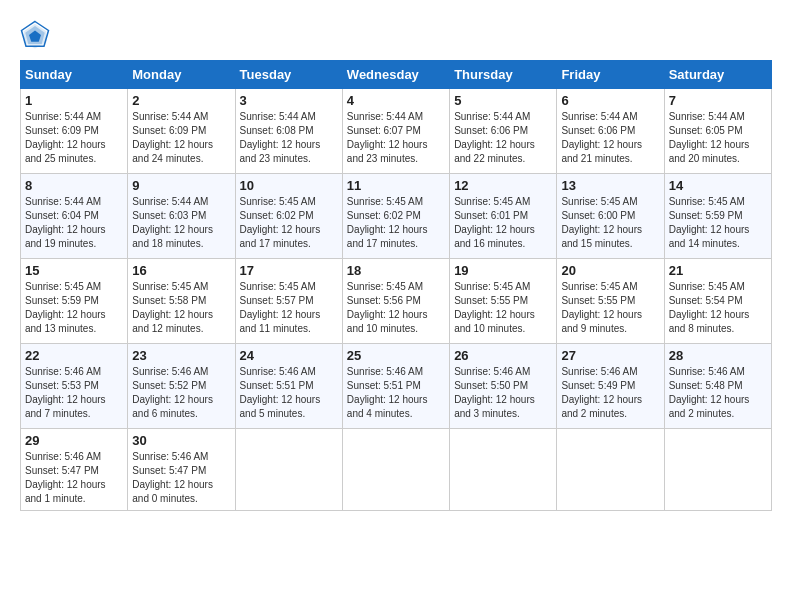  What do you see at coordinates (74, 302) in the screenshot?
I see `calendar-cell: 15 Sunrise: 5:45 AM Sunset: 5:59 PM Dayl…` at bounding box center [74, 302].